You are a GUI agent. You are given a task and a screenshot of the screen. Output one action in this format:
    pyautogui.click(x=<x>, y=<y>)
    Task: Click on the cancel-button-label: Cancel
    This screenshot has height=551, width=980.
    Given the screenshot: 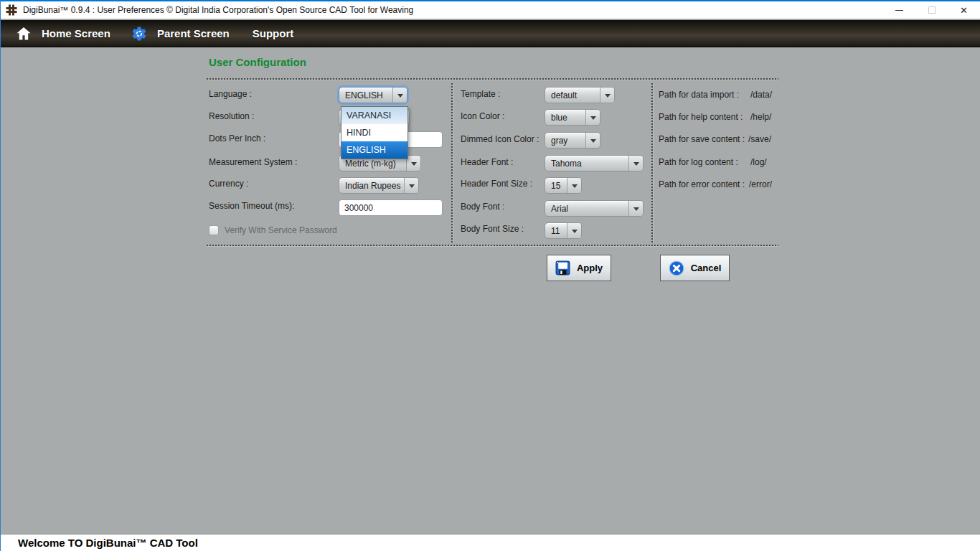 What is the action you would take?
    pyautogui.click(x=706, y=268)
    